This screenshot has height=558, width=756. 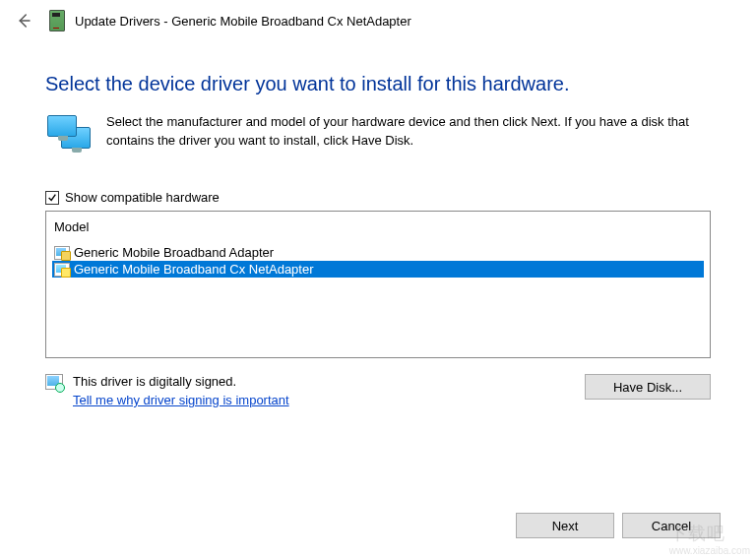 I want to click on model-column-header: Model, so click(x=378, y=230).